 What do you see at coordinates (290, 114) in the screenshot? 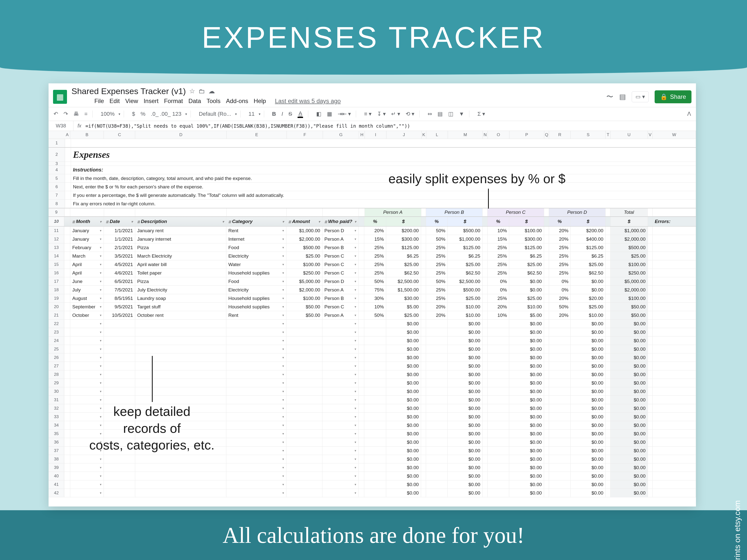
I see `strike-button: S` at bounding box center [290, 114].